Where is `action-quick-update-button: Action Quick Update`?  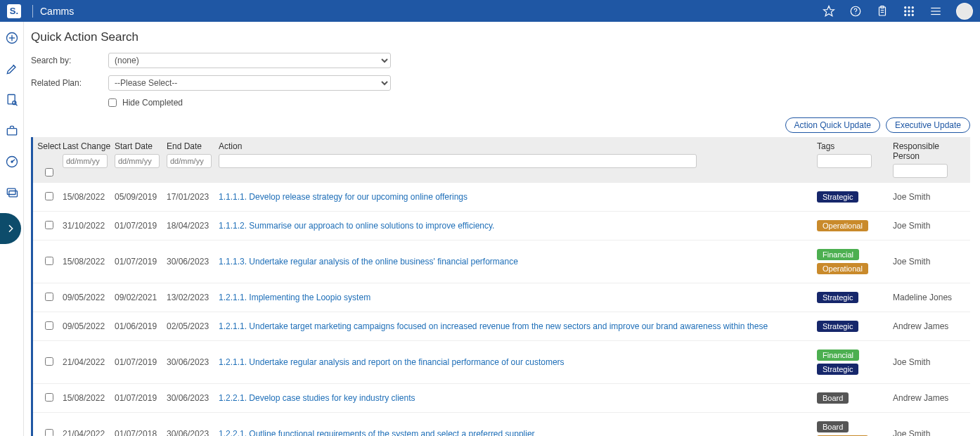
action-quick-update-button: Action Quick Update is located at coordinates (832, 125).